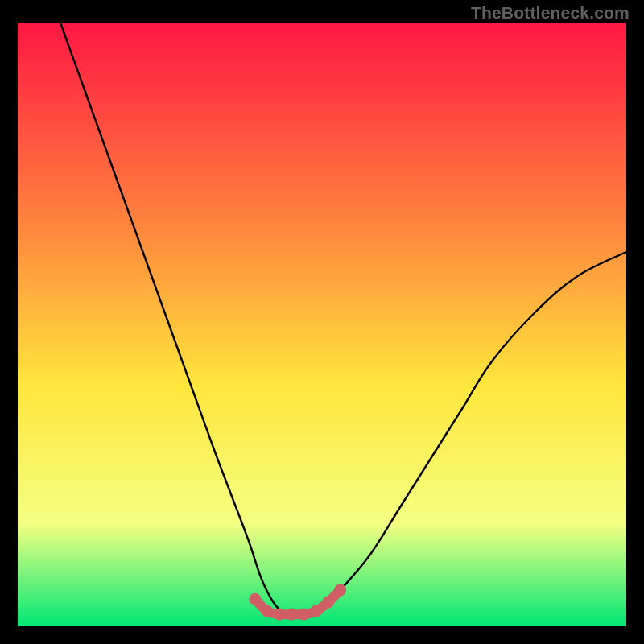  What do you see at coordinates (551, 13) in the screenshot?
I see `watermark-text: TheBottleneck.com` at bounding box center [551, 13].